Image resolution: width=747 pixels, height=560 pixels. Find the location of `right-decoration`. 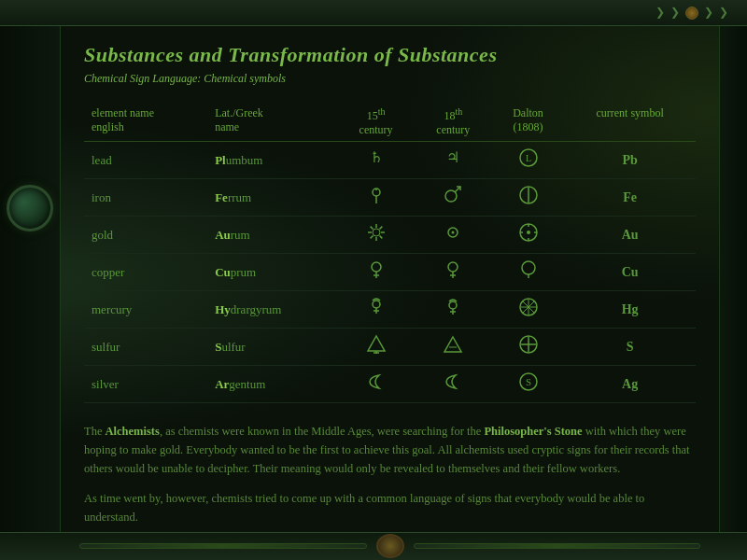

right-decoration is located at coordinates (733, 279).